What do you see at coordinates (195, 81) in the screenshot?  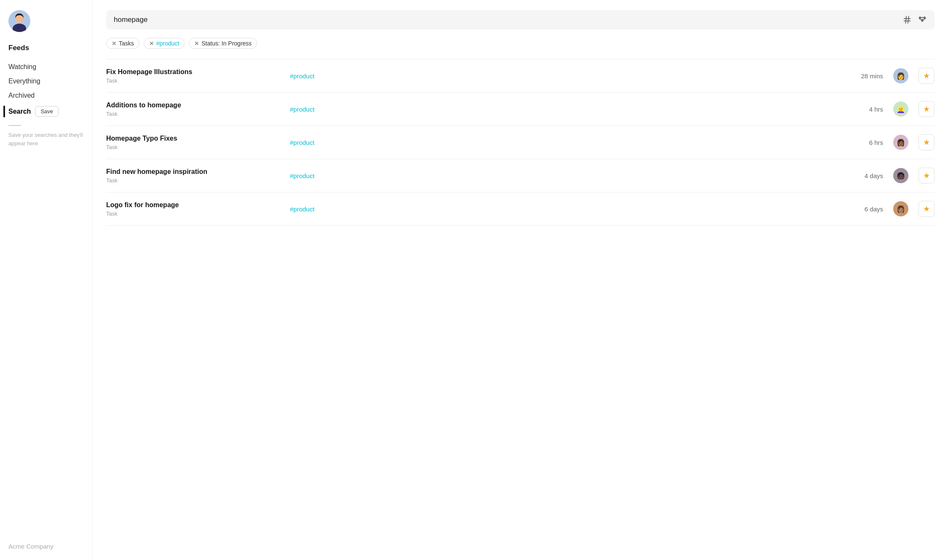 I see `result-type-0: Task` at bounding box center [195, 81].